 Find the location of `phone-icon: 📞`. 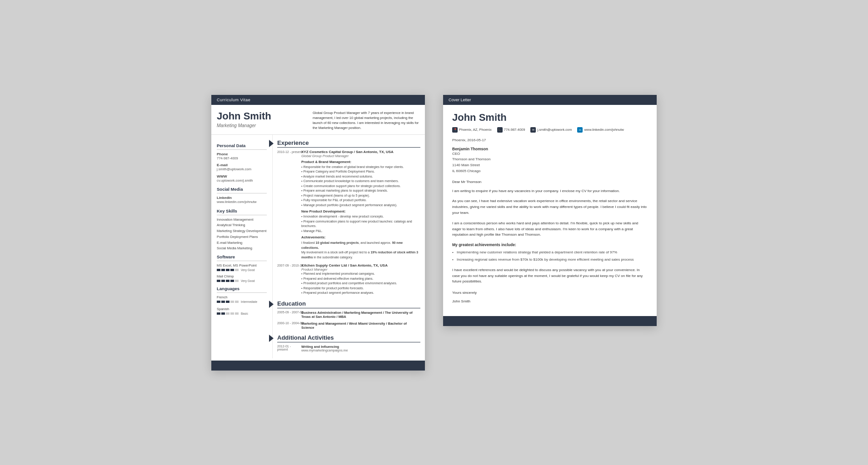

phone-icon: 📞 is located at coordinates (500, 130).